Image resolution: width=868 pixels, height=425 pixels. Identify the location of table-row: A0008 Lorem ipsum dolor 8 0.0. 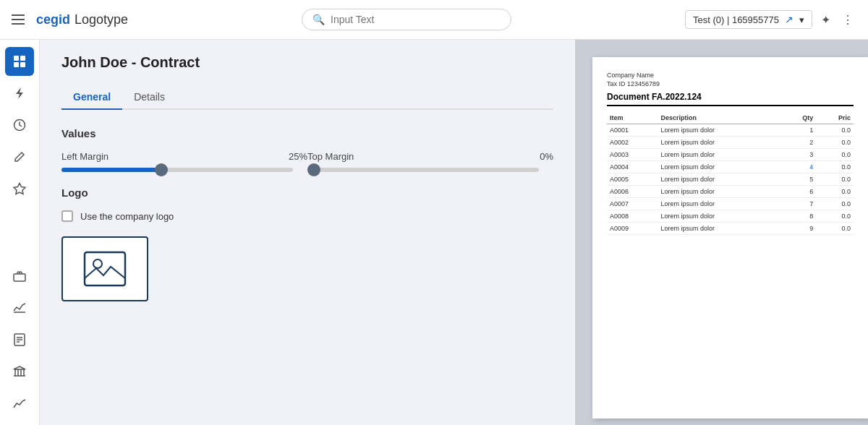
(731, 217).